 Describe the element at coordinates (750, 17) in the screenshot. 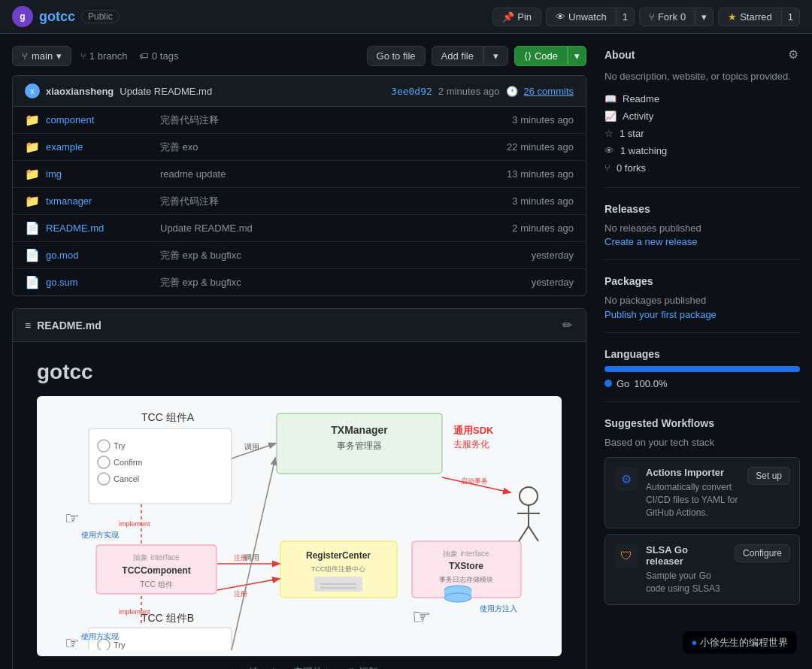

I see `star-button: ★ Starred` at that location.